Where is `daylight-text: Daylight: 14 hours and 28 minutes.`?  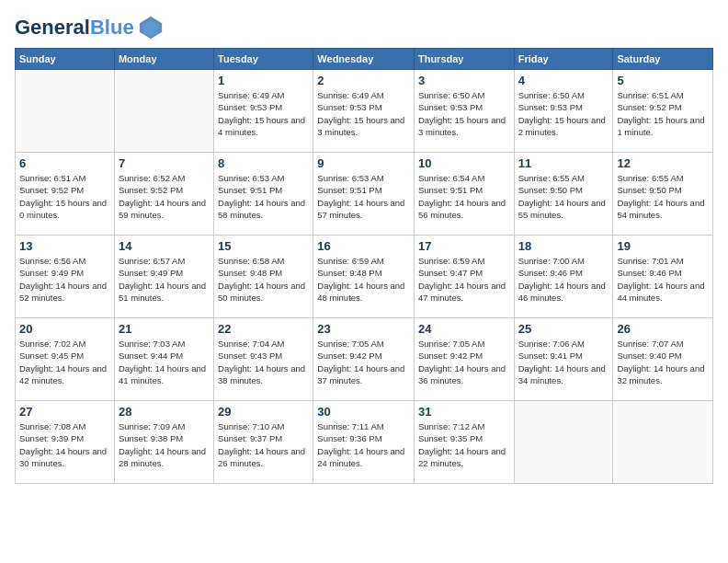
daylight-text: Daylight: 14 hours and 28 minutes. is located at coordinates (162, 457).